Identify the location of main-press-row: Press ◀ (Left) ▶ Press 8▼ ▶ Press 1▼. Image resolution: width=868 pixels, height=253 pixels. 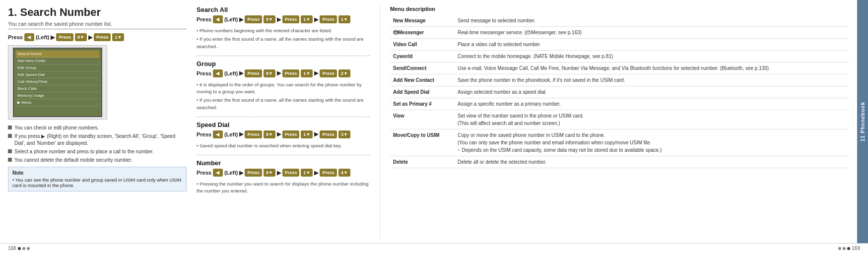
(97, 37).